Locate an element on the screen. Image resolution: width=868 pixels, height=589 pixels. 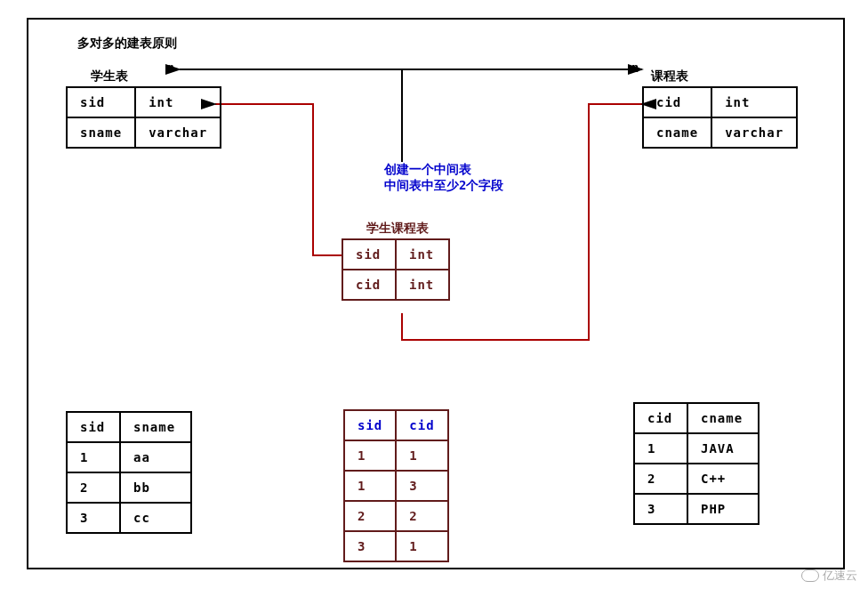
join-data-header: sid is located at coordinates (370, 425).